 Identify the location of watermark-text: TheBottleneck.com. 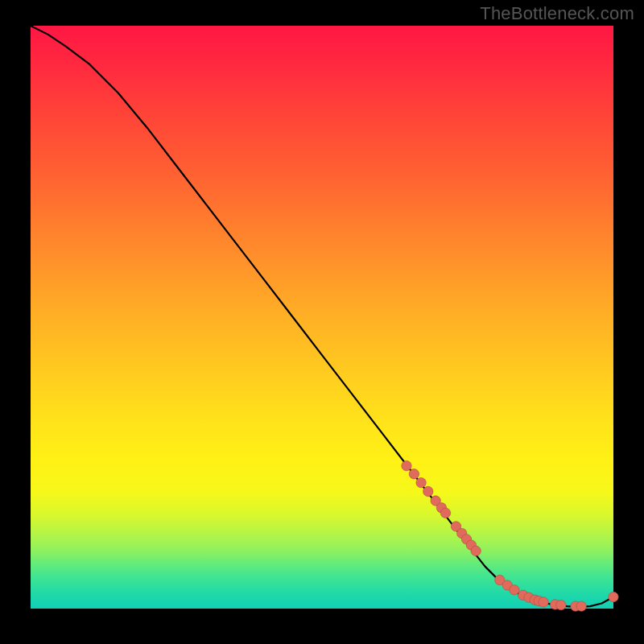
(557, 14).